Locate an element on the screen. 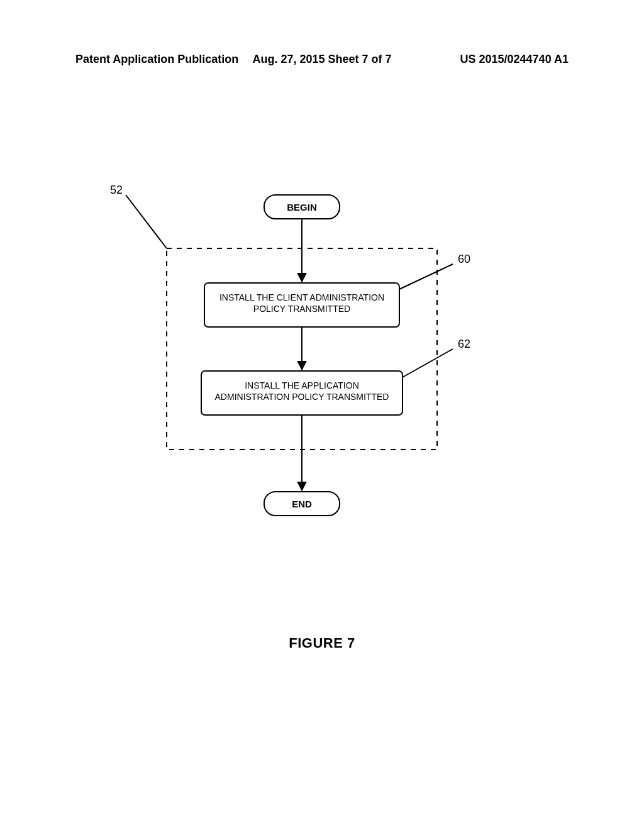  header-publication: Patent Application Publication is located at coordinates (157, 59).